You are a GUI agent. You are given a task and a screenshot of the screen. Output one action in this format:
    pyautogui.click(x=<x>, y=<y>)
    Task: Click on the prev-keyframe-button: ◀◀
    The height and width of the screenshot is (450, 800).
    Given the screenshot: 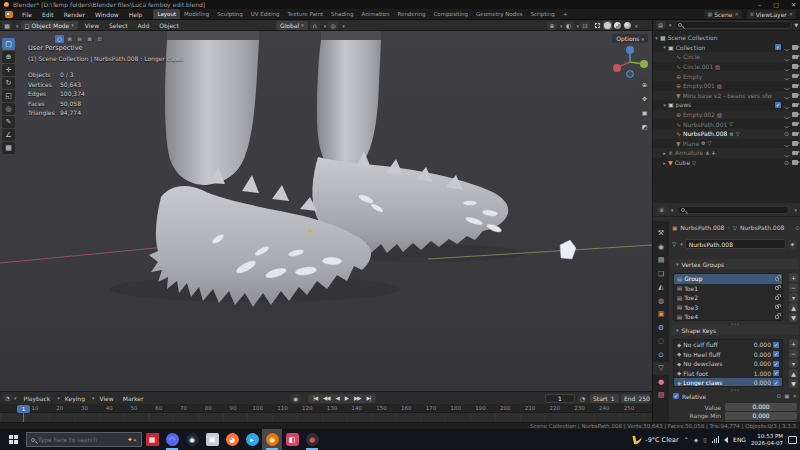 What is the action you would take?
    pyautogui.click(x=326, y=398)
    